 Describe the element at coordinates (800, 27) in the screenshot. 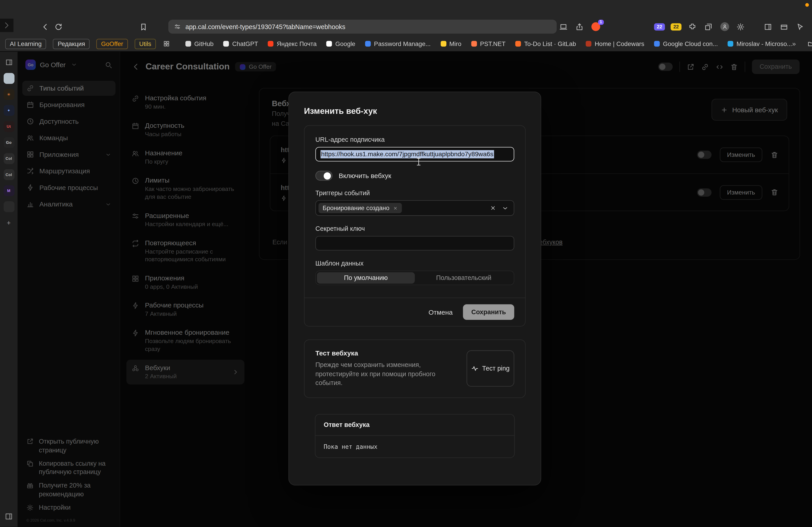

I see `highlight-cursor-icon` at that location.